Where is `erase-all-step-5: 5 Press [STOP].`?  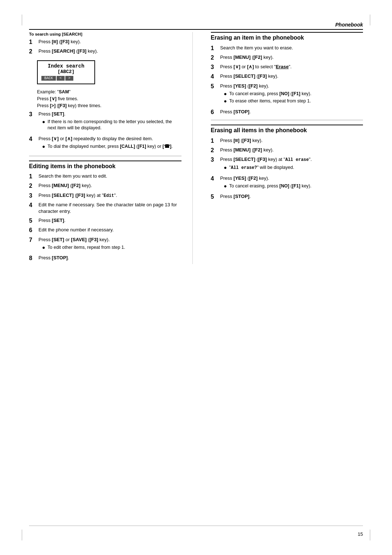 erase-all-step-5: 5 Press [STOP]. is located at coordinates (287, 197).